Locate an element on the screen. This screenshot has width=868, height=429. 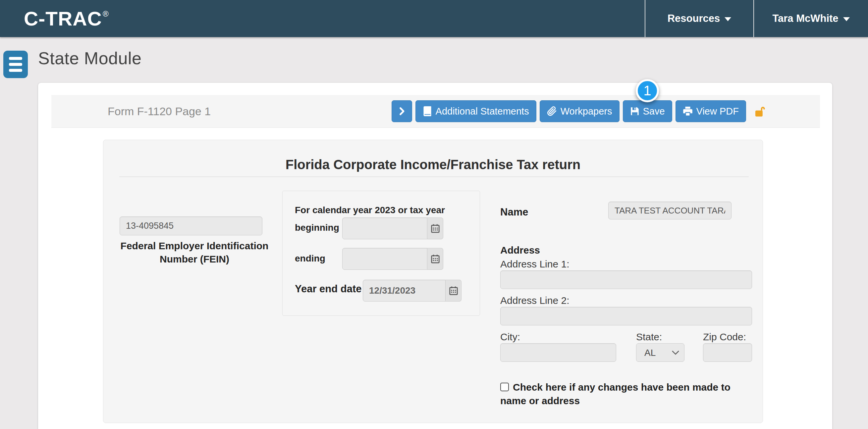
brand-logo: C-TRAC® is located at coordinates (66, 19).